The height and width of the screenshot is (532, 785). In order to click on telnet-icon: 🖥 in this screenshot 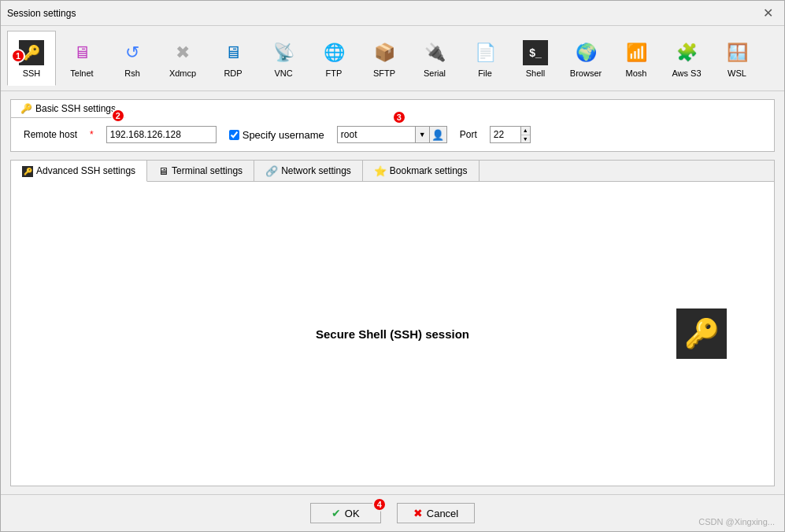, I will do `click(82, 53)`.